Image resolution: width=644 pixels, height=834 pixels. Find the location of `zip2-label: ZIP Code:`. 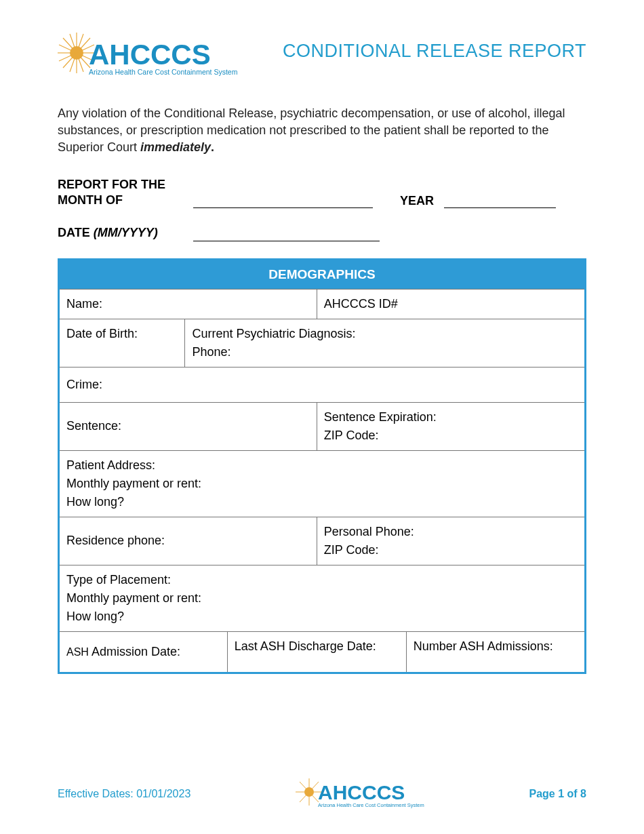

zip2-label: ZIP Code: is located at coordinates (451, 551).